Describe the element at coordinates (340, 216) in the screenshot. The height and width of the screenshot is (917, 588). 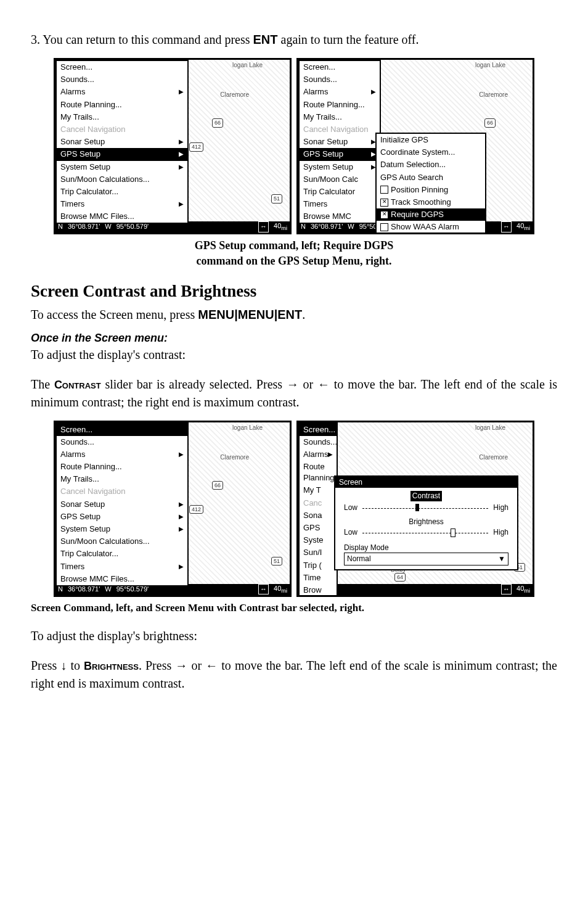
I see `menu-item: Browse MMC` at that location.